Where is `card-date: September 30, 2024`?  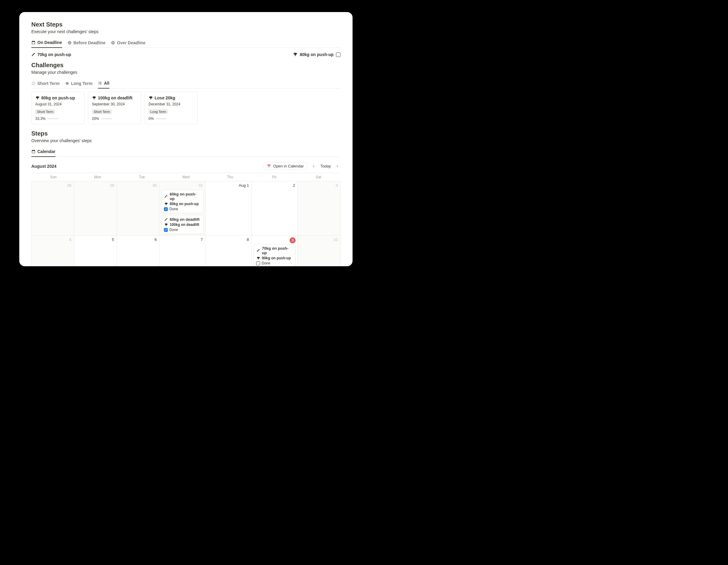 card-date: September 30, 2024 is located at coordinates (115, 104).